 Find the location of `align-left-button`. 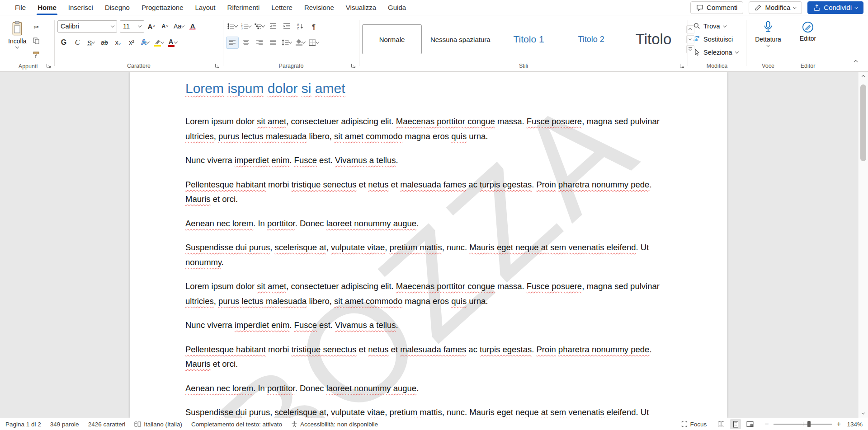

align-left-button is located at coordinates (232, 42).